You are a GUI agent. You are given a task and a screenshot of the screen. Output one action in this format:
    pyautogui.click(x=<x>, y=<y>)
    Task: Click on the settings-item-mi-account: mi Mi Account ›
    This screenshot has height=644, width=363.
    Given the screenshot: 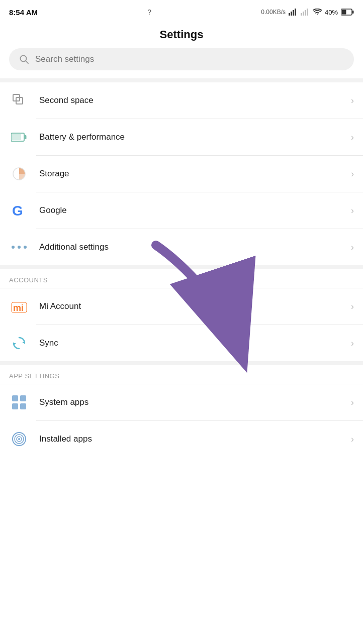 What is the action you would take?
    pyautogui.click(x=182, y=306)
    